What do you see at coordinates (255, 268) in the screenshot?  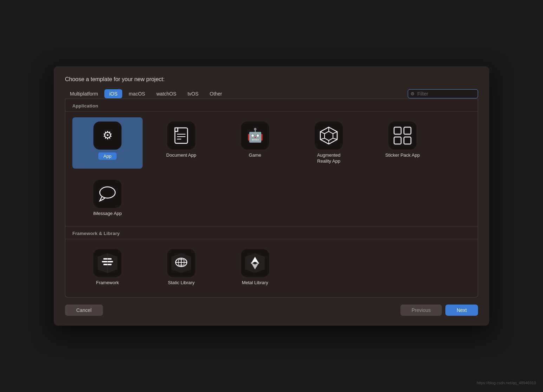 I see `template-item-metal-library: Metal Library` at bounding box center [255, 268].